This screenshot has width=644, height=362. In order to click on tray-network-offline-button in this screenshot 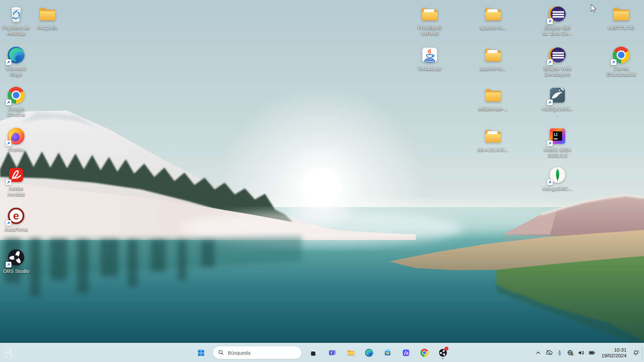, I will do `click(570, 353)`.